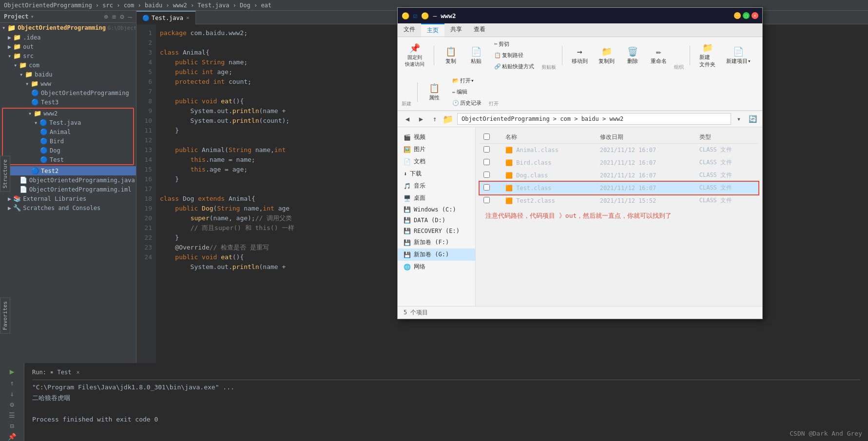 The height and width of the screenshot is (441, 868). What do you see at coordinates (68, 102) in the screenshot?
I see `tree-test3: 🔵 Test3` at bounding box center [68, 102].